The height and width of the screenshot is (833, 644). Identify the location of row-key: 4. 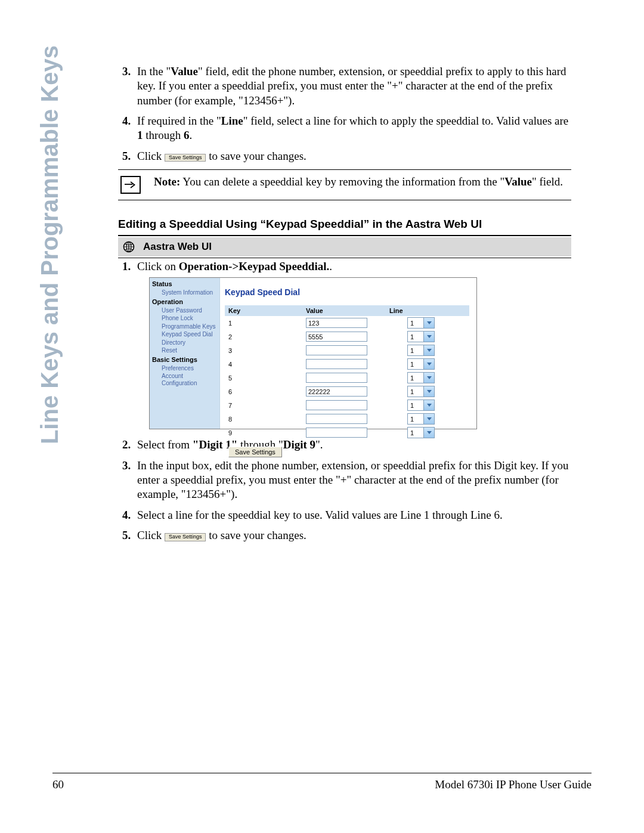
(265, 364).